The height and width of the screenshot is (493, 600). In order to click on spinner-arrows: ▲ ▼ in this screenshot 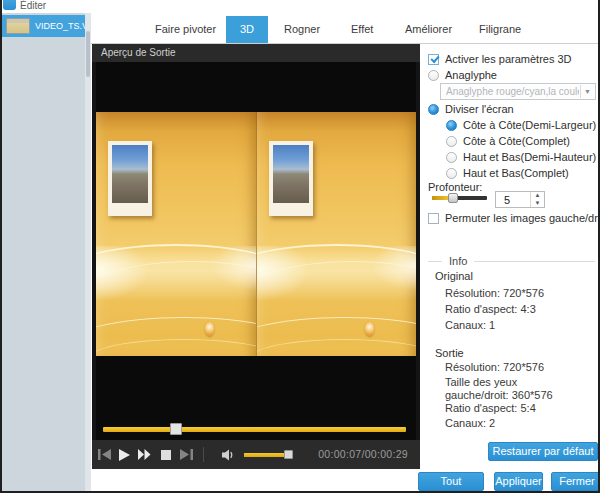, I will do `click(537, 200)`.